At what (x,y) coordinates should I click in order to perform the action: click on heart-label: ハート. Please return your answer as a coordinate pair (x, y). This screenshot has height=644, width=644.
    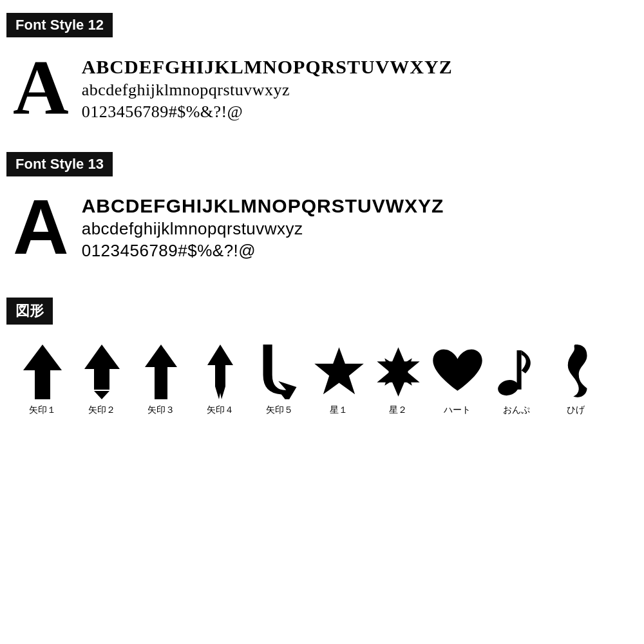
    Looking at the image, I should click on (457, 410).